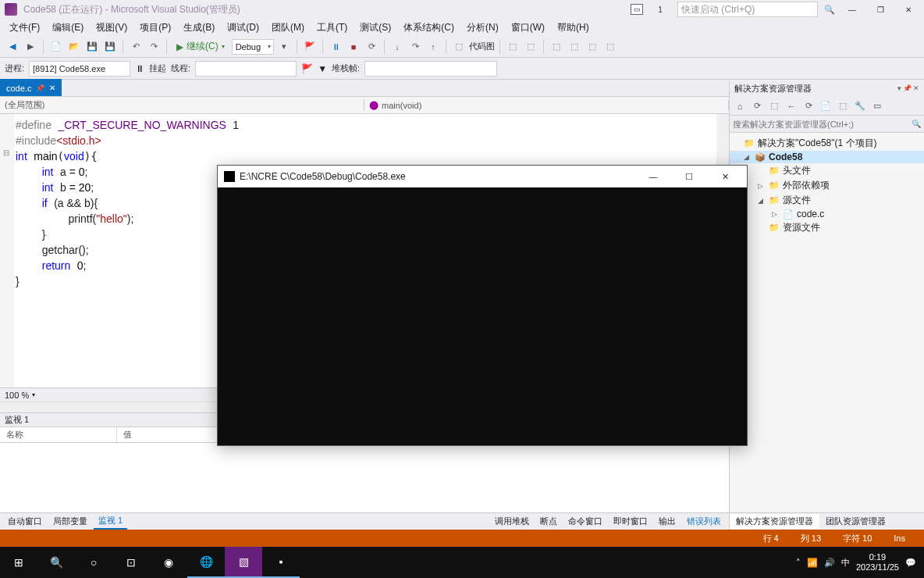 This screenshot has height=578, width=924. I want to click on step-into-icon: ↓, so click(397, 47).